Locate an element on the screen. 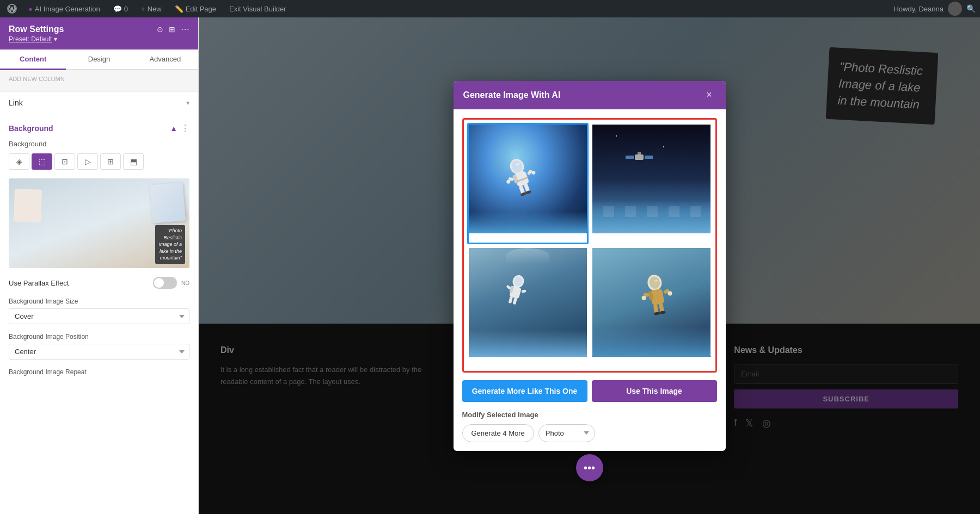 The image size is (980, 514). style-select: Photo Illustration Painting 3D is located at coordinates (567, 433).